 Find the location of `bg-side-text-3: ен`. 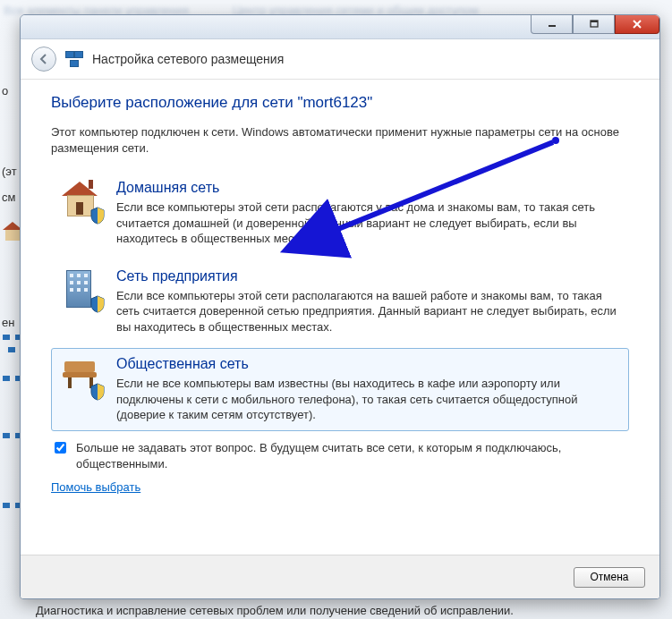

bg-side-text-3: ен is located at coordinates (8, 322).